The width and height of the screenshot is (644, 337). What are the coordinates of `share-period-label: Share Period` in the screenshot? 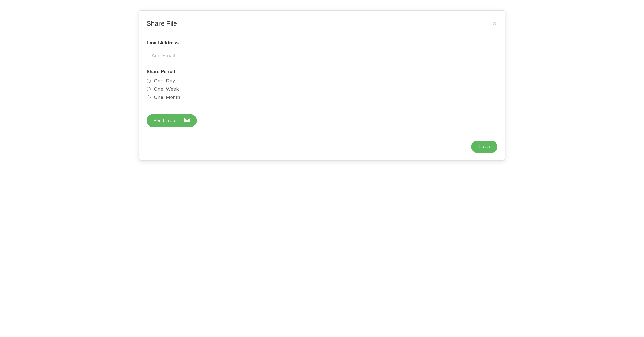 It's located at (322, 72).